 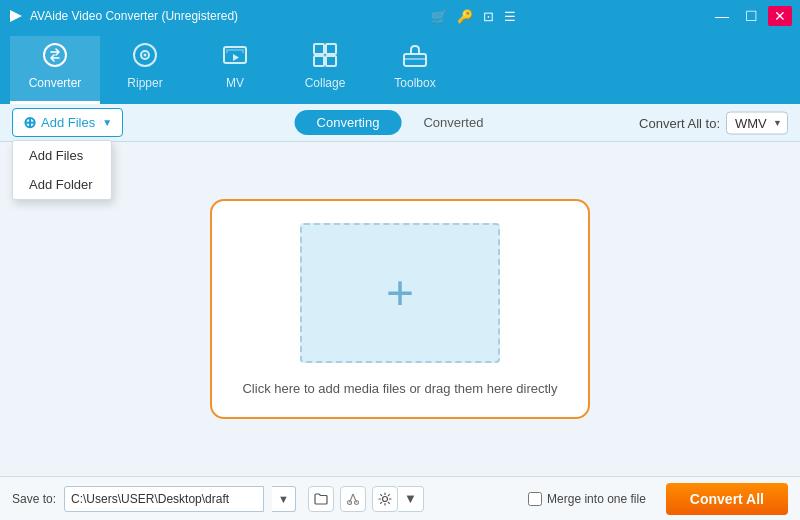 What do you see at coordinates (284, 499) in the screenshot?
I see `save-path-dropdown-button: ▼` at bounding box center [284, 499].